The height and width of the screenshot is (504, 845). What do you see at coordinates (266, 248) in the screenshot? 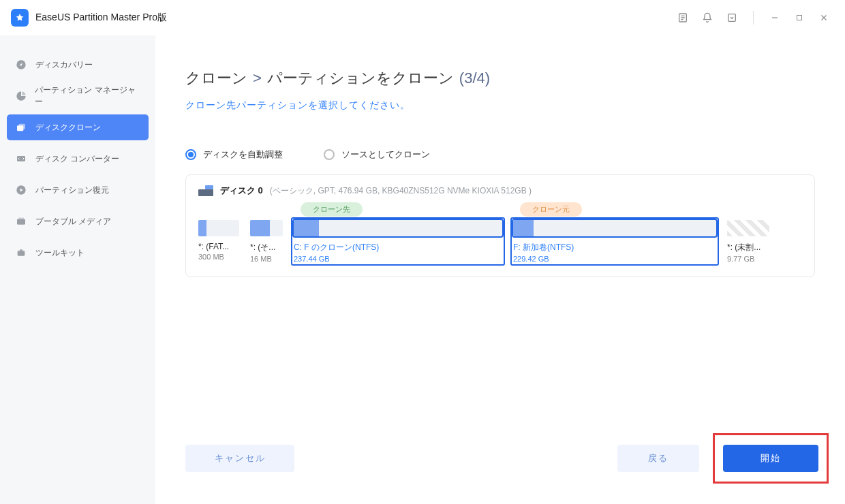
I see `partition-label: *: (そ...` at bounding box center [266, 248].